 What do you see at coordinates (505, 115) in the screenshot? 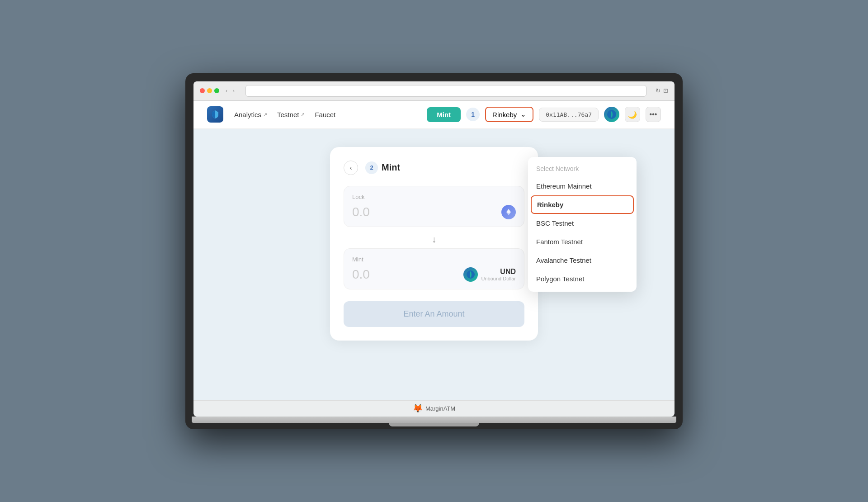
I see `network-selected-label: Rinkeby` at bounding box center [505, 115].